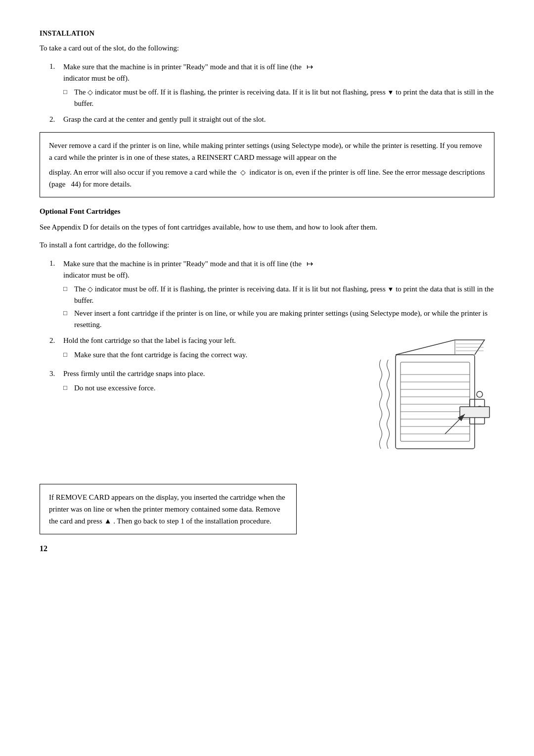  What do you see at coordinates (279, 120) in the screenshot?
I see `step-2-text: Grasp the card at the center and gently …` at bounding box center [279, 120].